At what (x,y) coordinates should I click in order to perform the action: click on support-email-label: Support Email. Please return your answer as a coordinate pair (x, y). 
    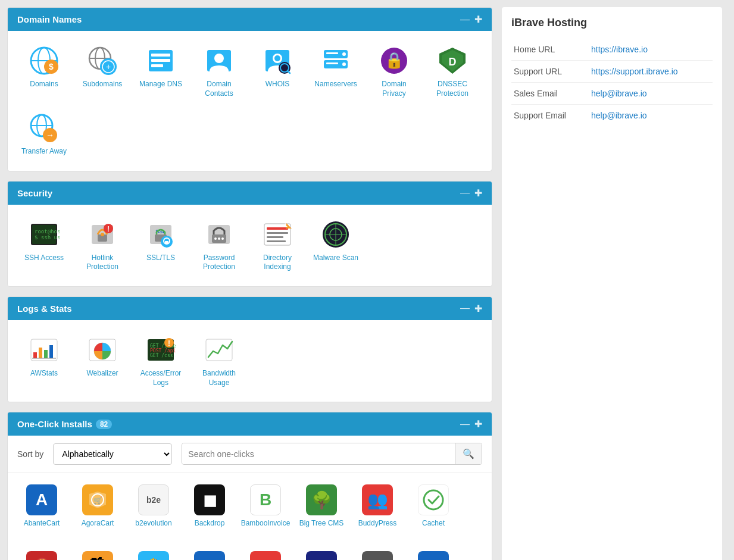
    Looking at the image, I should click on (550, 115).